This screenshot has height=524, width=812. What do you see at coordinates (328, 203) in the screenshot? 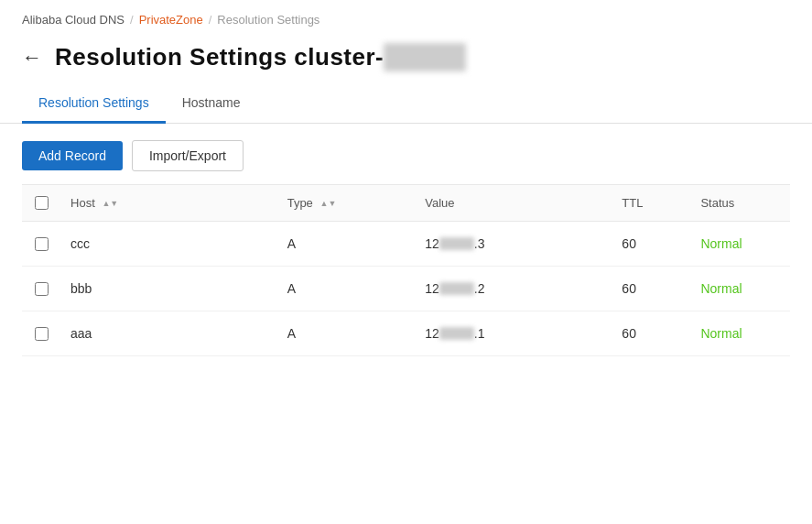
I see `type-sort-icon: ▲▼` at bounding box center [328, 203].